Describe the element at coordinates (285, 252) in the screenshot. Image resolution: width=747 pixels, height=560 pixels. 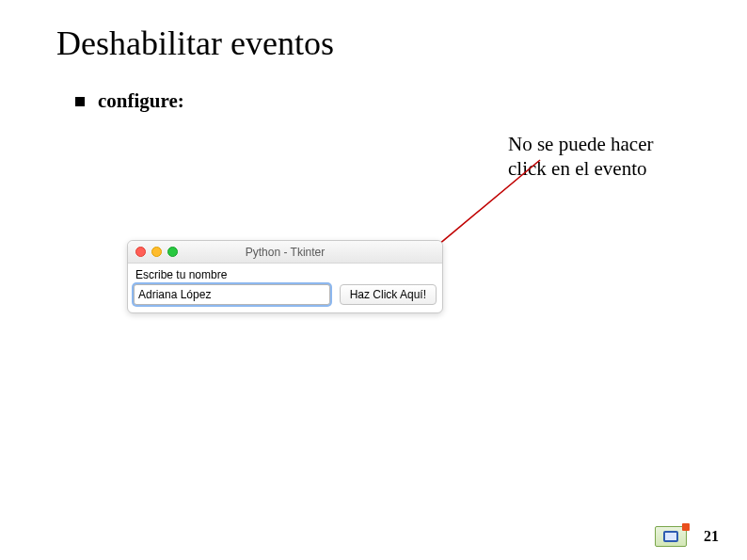
I see `window-titlebar: Python - Tkinter` at that location.